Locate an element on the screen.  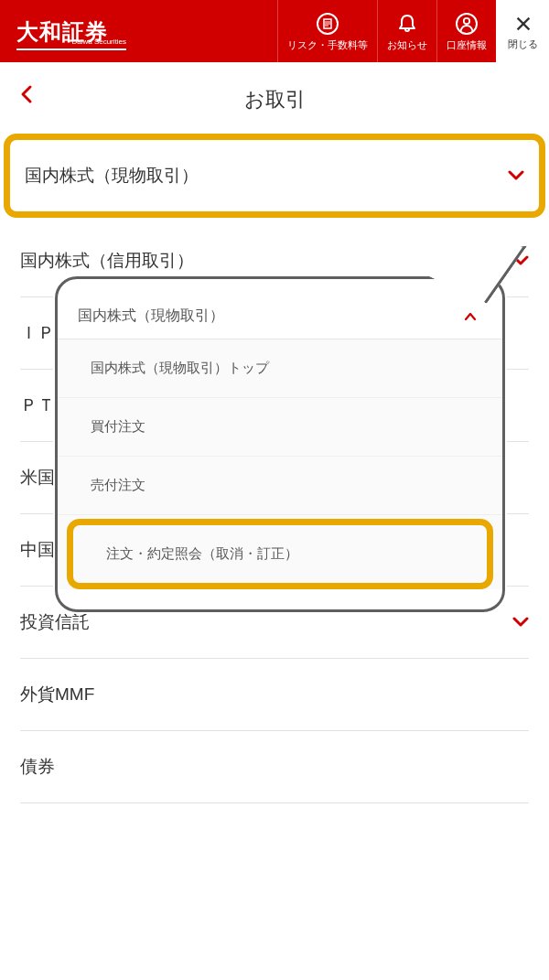
menu-row-label: 債券 is located at coordinates (38, 767).